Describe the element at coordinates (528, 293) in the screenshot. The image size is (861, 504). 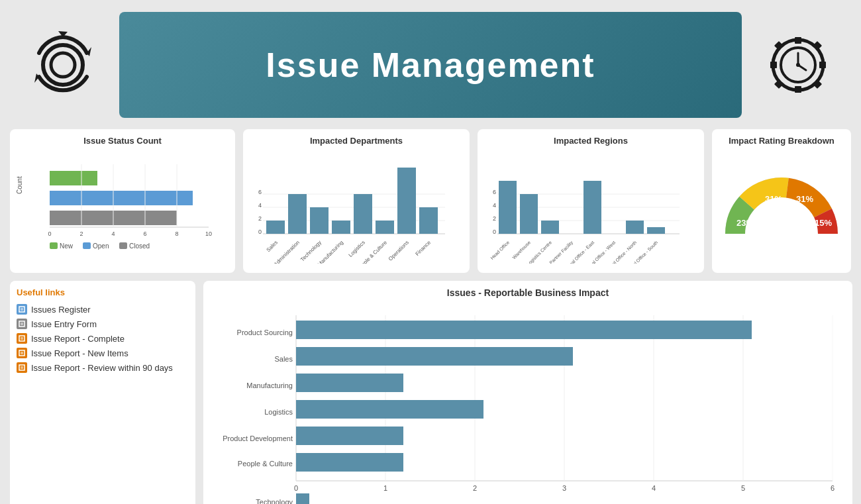
I see `business-impact-title: Issues - Reportable Business Impact` at that location.